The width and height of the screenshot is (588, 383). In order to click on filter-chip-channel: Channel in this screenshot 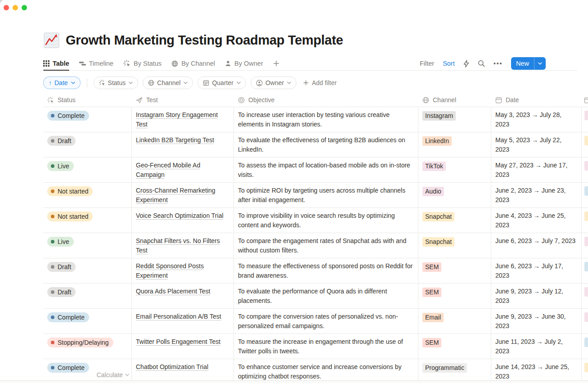, I will do `click(168, 83)`.